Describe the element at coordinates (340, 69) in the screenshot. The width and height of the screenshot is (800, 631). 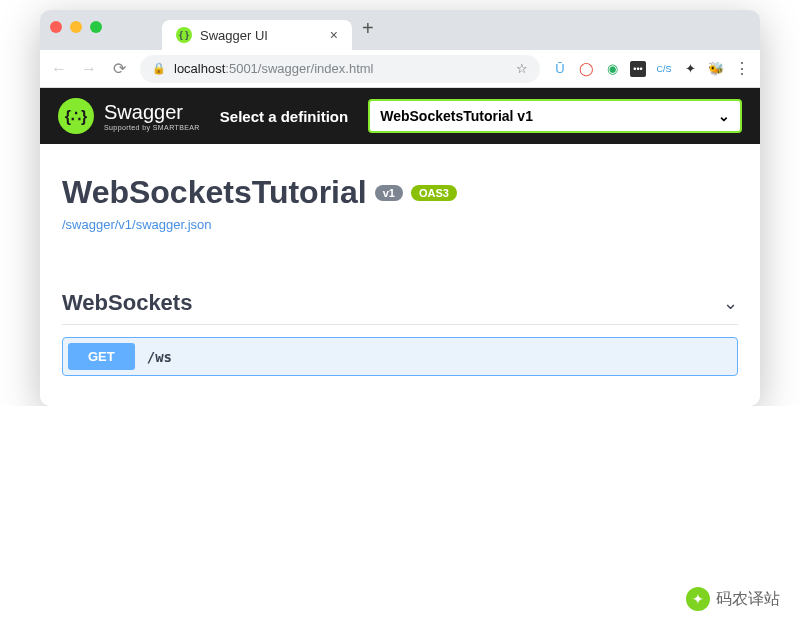
I see `address-bar: 🔒 localhost:5001/swagger/index.html ☆` at that location.